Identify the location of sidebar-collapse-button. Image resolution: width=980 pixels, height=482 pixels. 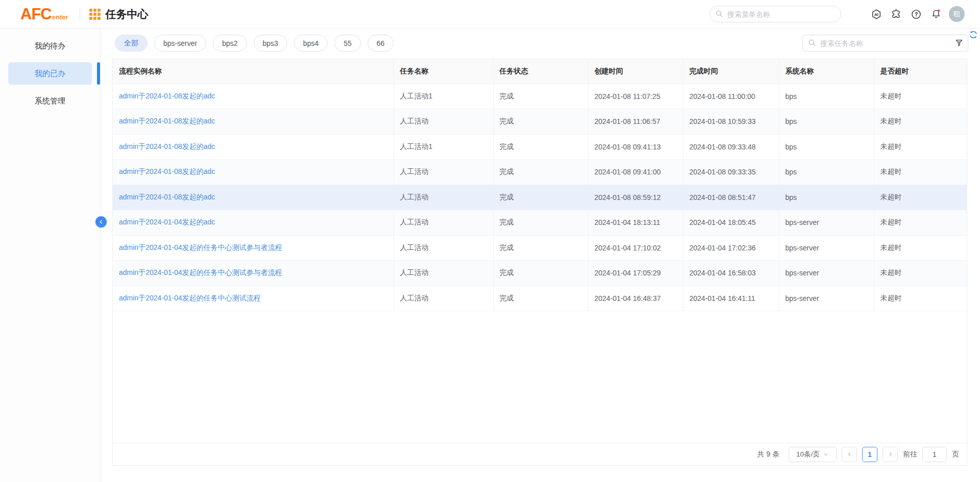
(101, 222).